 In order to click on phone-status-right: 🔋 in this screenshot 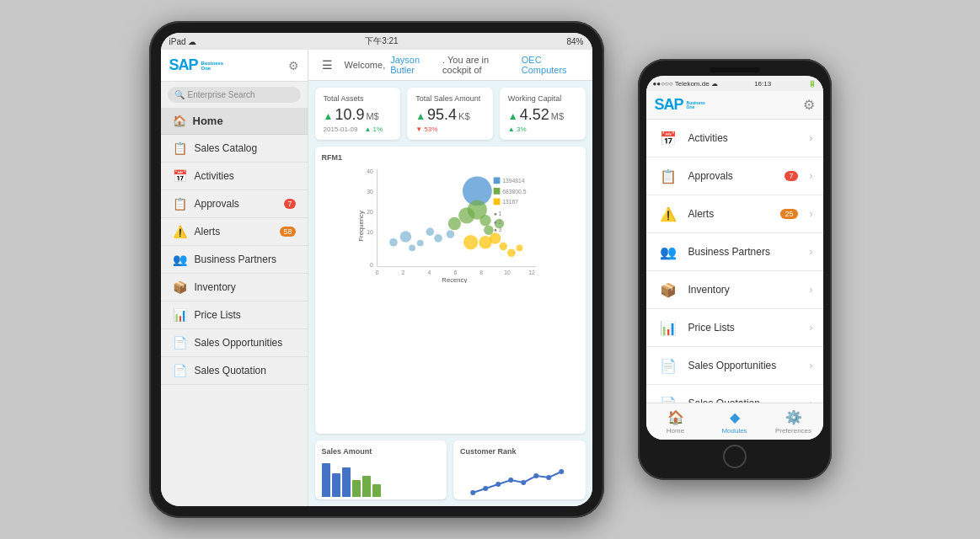, I will do `click(812, 84)`.